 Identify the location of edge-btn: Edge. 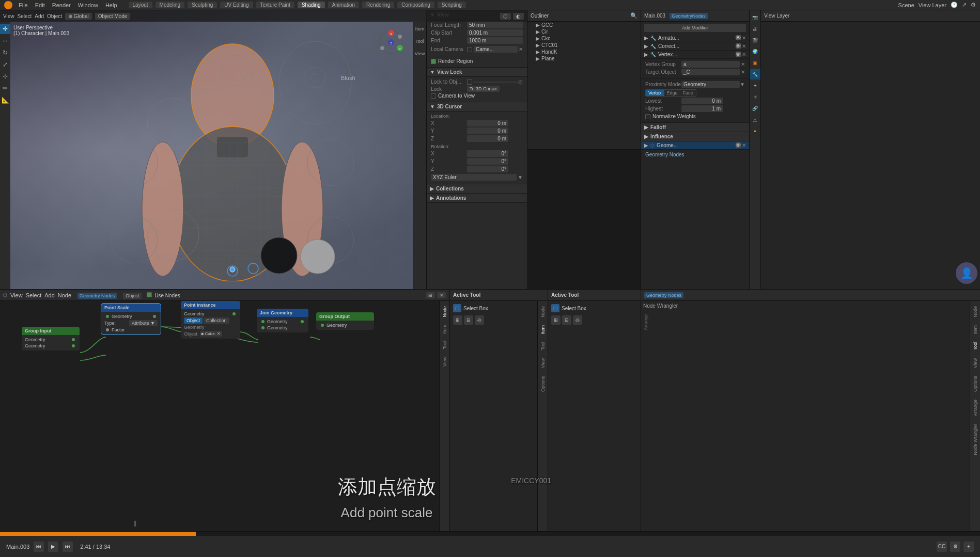
(673, 93).